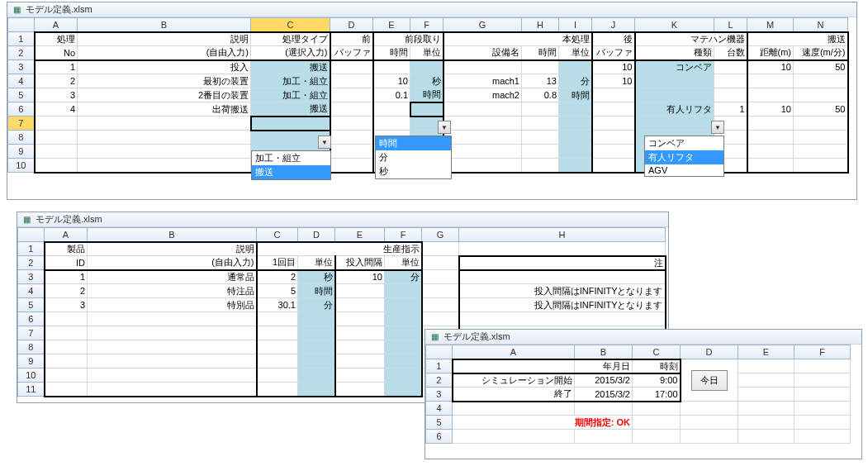 Image resolution: width=868 pixels, height=466 pixels. What do you see at coordinates (56, 124) in the screenshot?
I see `cell-A7` at bounding box center [56, 124].